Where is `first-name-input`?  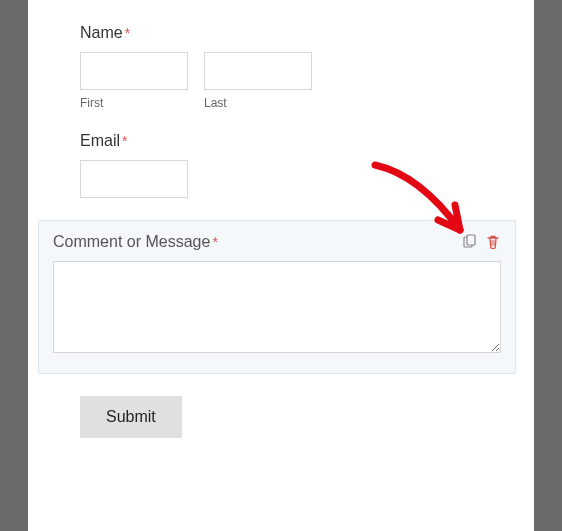
first-name-input is located at coordinates (134, 71).